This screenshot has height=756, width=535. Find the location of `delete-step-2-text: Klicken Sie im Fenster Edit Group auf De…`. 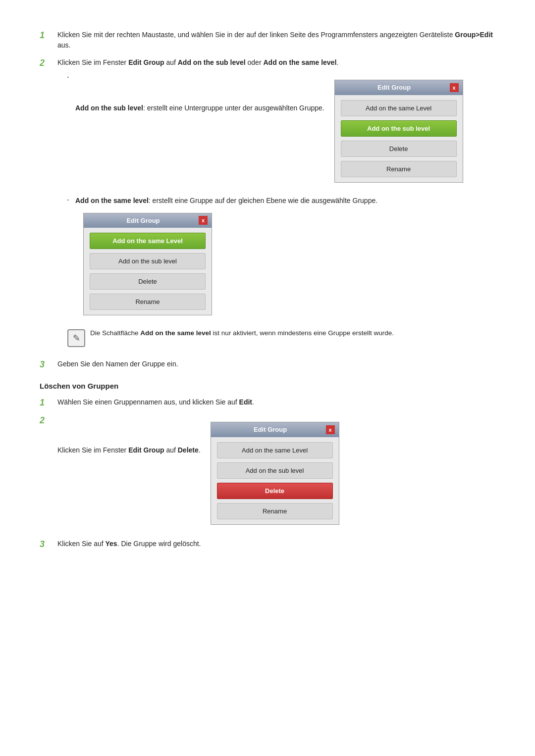

delete-step-2-text: Klicken Sie im Fenster Edit Group auf De… is located at coordinates (276, 473).